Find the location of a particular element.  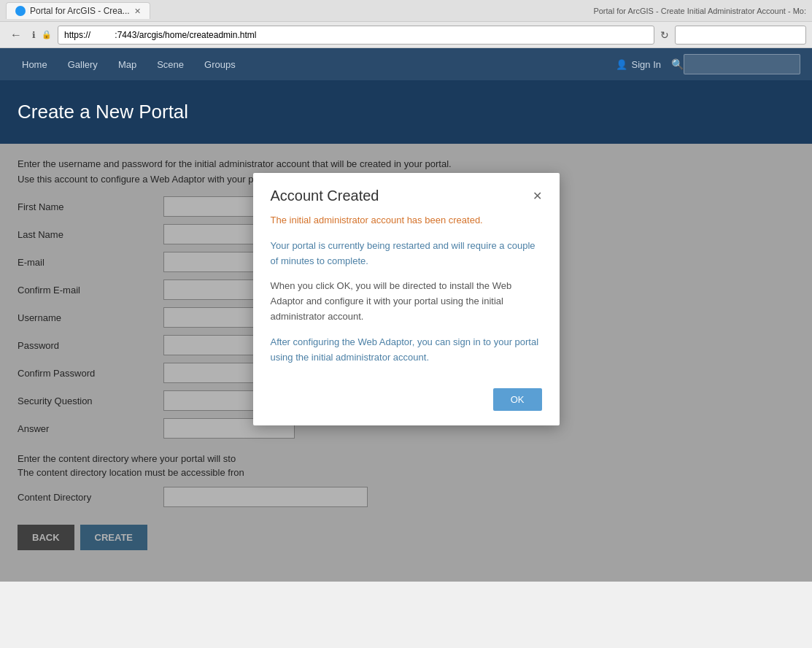

app-nav: Home Gallery Map Scene Groups 👤 Sign In … is located at coordinates (406, 64).